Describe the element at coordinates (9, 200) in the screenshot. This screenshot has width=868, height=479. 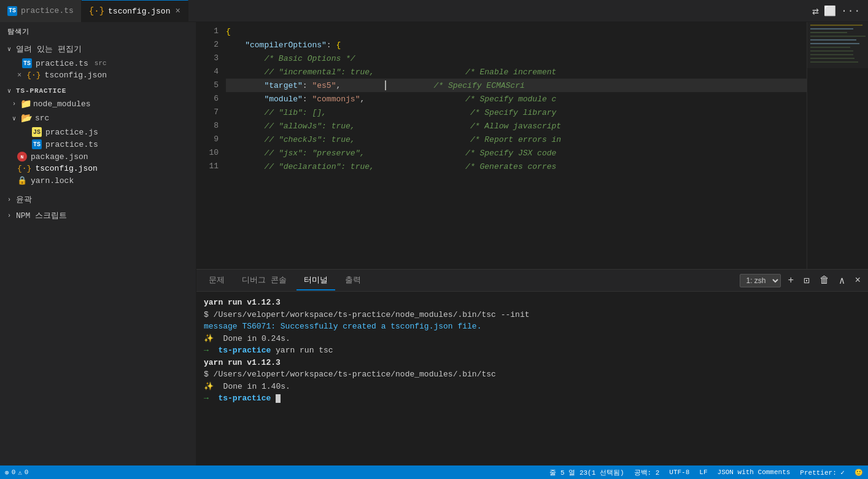
I see `outline-chevron: ›` at that location.